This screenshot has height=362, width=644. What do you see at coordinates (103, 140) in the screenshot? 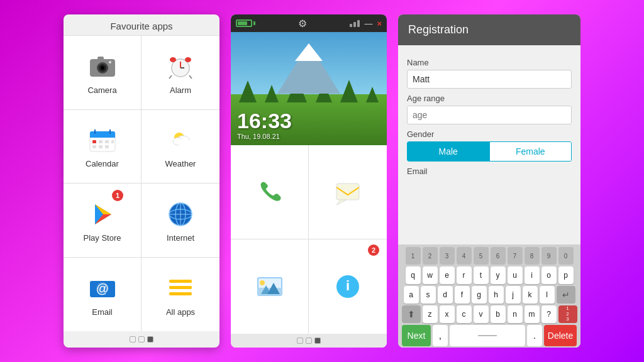
I see `calendar-icon` at bounding box center [103, 140].